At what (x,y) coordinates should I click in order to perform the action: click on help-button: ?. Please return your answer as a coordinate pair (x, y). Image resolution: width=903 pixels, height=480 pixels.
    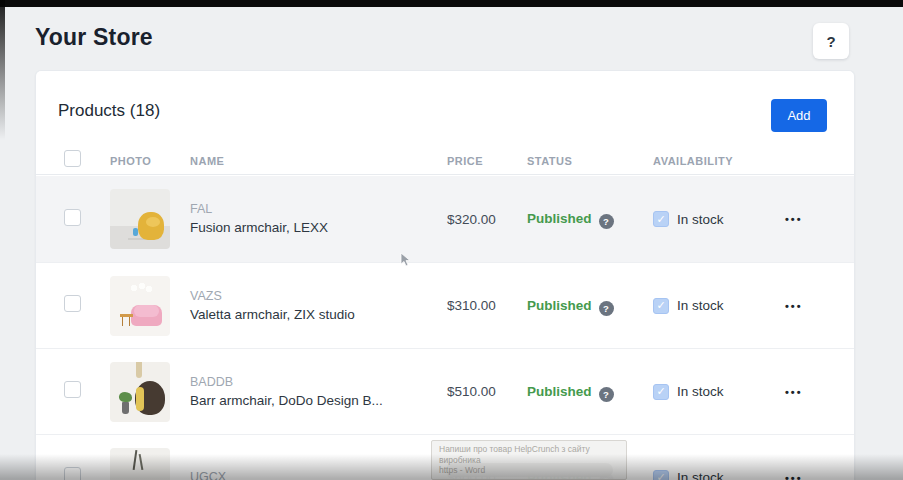
    Looking at the image, I should click on (831, 41).